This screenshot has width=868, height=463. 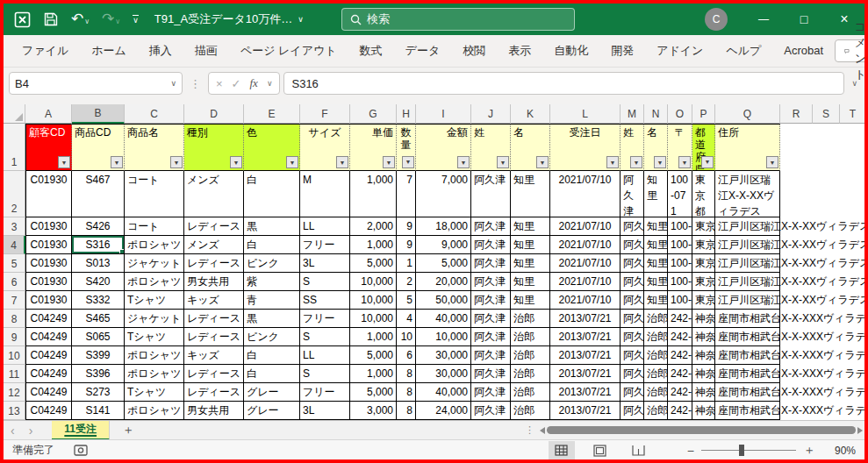 What do you see at coordinates (701, 430) in the screenshot?
I see `horizontal-scrollbar` at bounding box center [701, 430].